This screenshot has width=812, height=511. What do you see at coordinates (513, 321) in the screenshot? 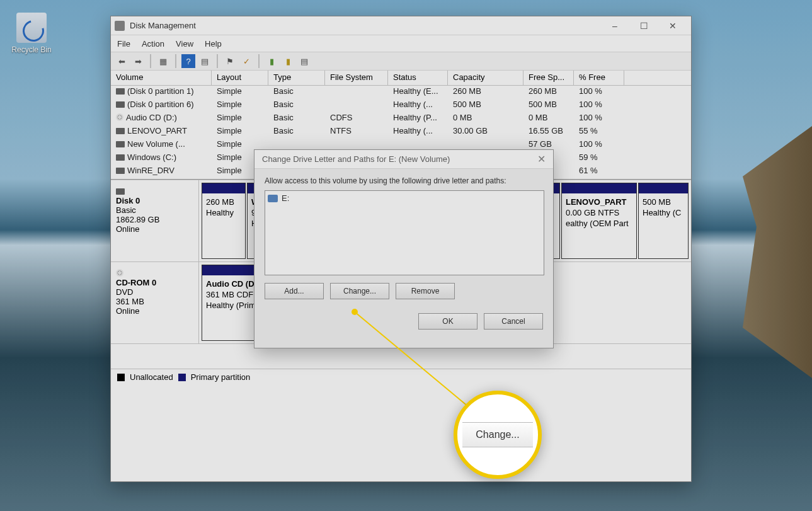
I see `cancel-button: Cancel` at bounding box center [513, 321].